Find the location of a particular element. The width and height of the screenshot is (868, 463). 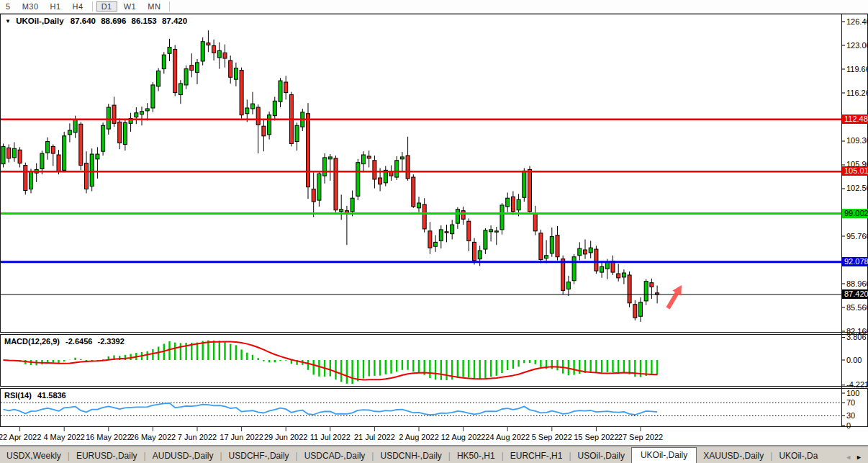

chart-title: ▼ UKOil-,Daily 87.640 88.696 86.153 87.4… is located at coordinates (96, 21).